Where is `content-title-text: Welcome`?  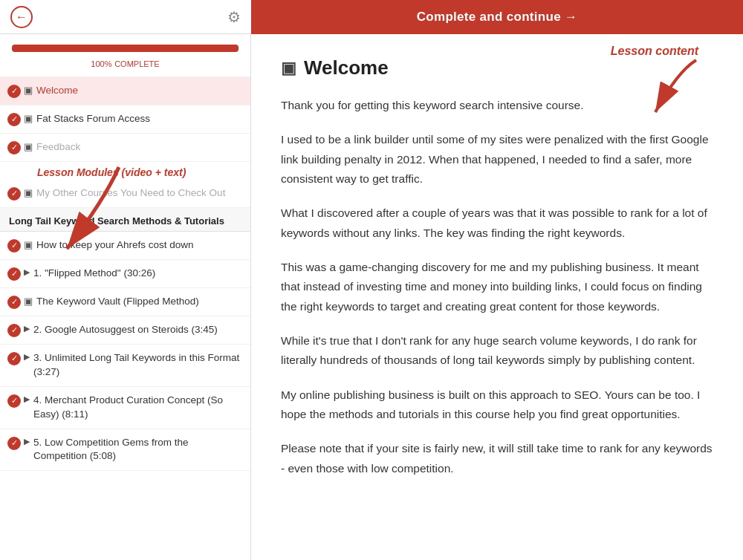
content-title-text: Welcome is located at coordinates (346, 68).